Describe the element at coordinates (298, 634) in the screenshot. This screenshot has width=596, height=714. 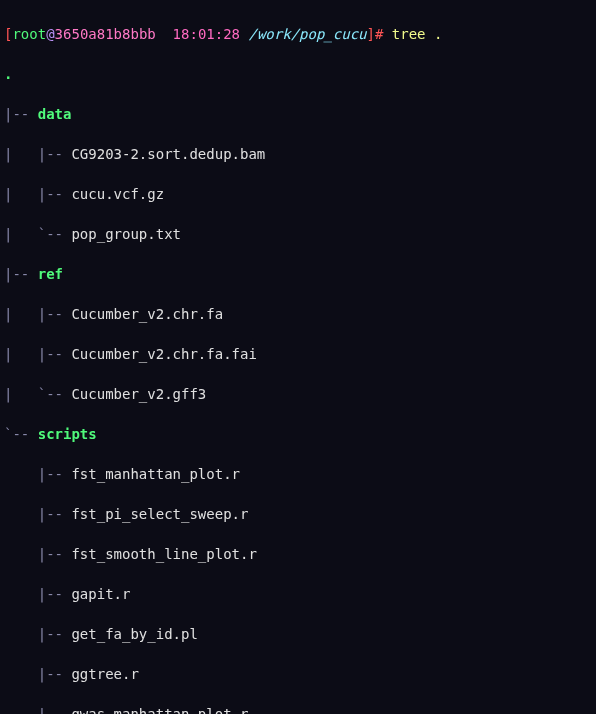
I see `tree-file-row: |-- get_fa_by_id.pl` at that location.